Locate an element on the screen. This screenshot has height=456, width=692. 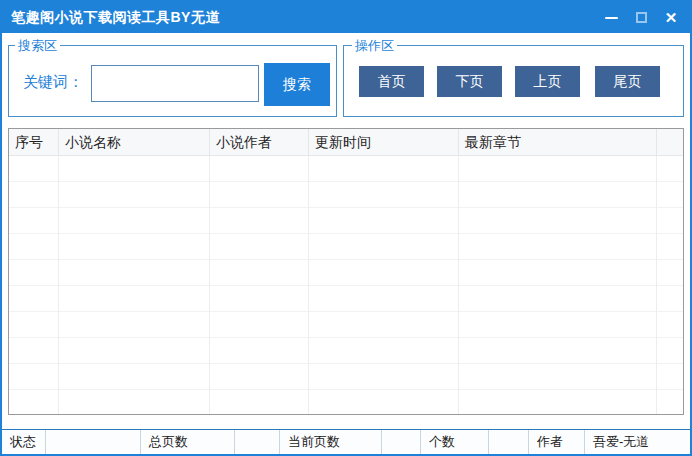
status-segment-current-page-label: 当前页数 is located at coordinates (331, 442).